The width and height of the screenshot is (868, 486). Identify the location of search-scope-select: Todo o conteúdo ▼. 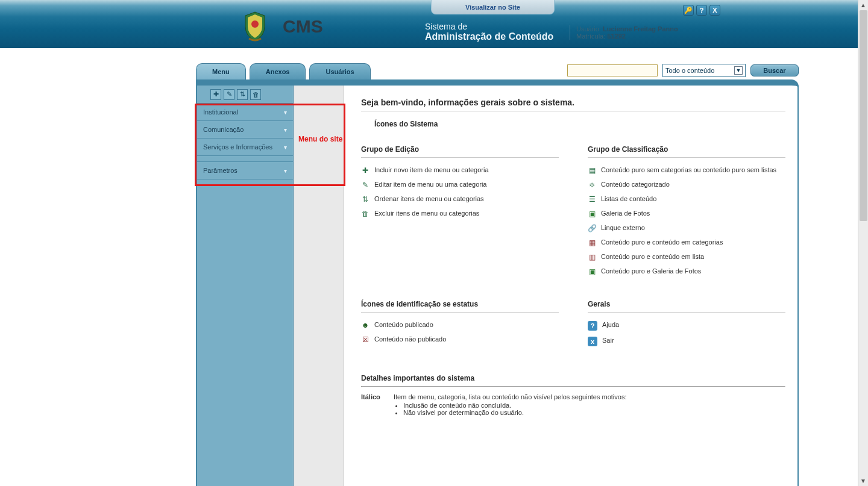
(704, 70).